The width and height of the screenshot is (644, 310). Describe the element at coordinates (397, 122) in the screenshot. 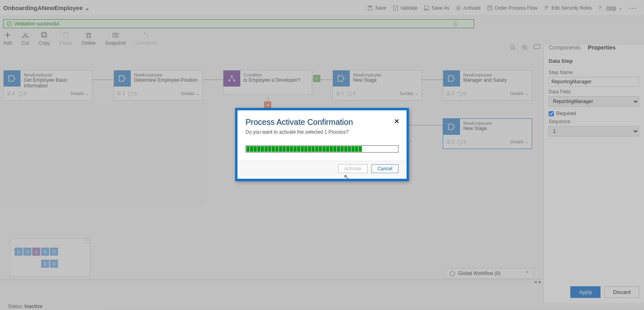

I see `close-icon: ✕` at that location.